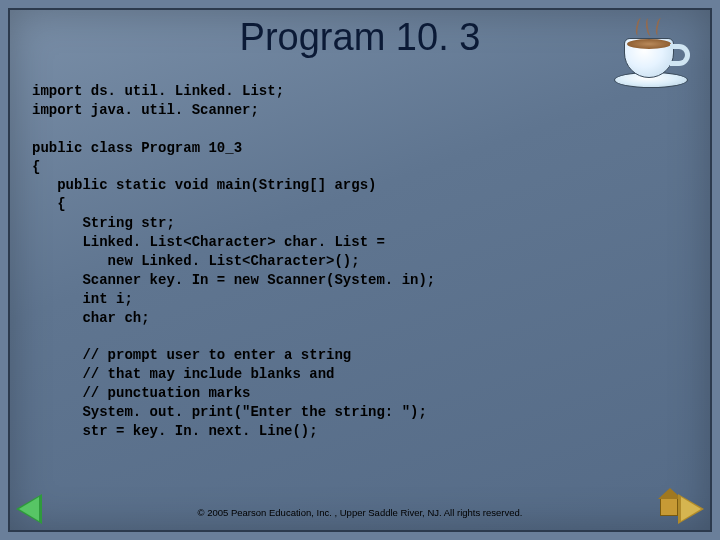  What do you see at coordinates (683, 509) in the screenshot?
I see `next-slide-button` at bounding box center [683, 509].